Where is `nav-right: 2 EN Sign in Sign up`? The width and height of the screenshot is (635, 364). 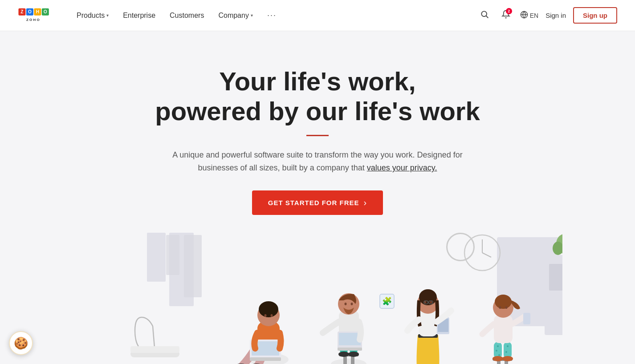
nav-right: 2 EN Sign in Sign up is located at coordinates (547, 15).